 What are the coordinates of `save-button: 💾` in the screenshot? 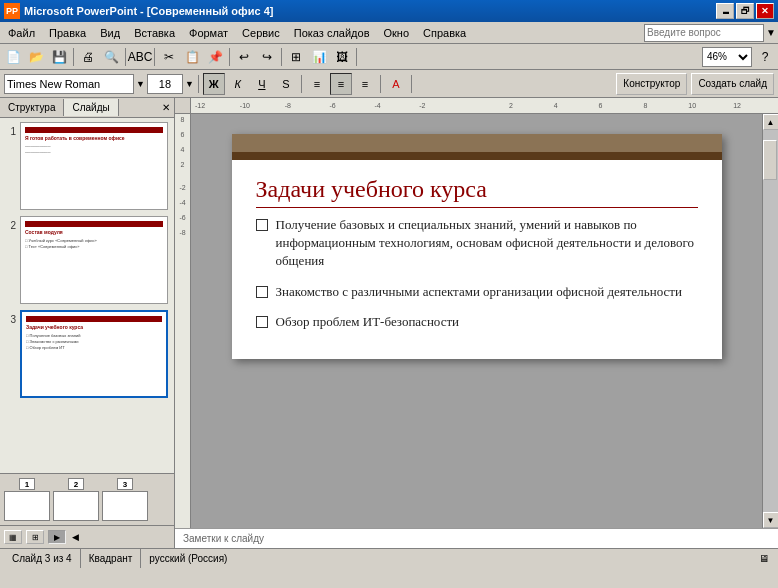 It's located at (59, 57).